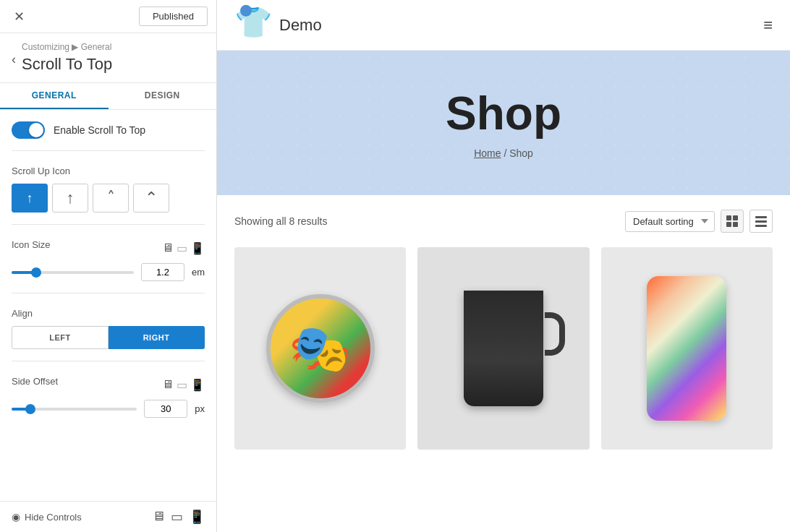 This screenshot has width=790, height=532. What do you see at coordinates (182, 385) in the screenshot?
I see `offset-tablet-icon: ▭` at bounding box center [182, 385].